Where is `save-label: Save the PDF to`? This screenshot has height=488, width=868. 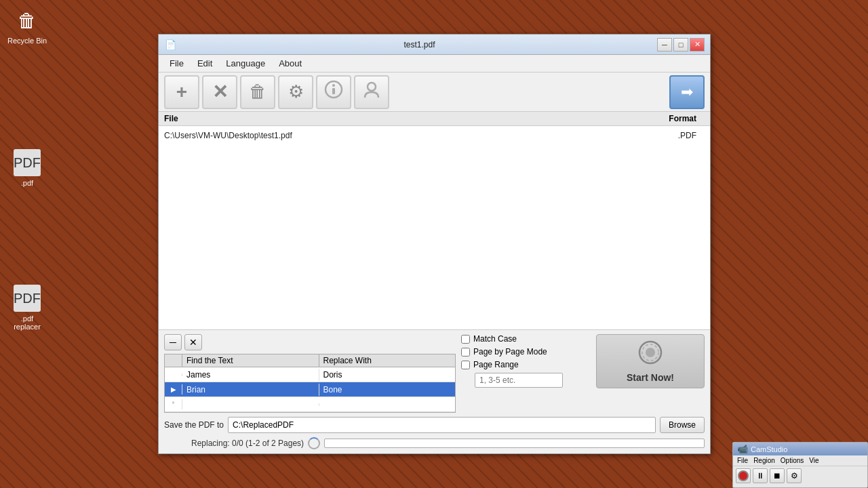
save-label: Save the PDF to is located at coordinates (194, 425).